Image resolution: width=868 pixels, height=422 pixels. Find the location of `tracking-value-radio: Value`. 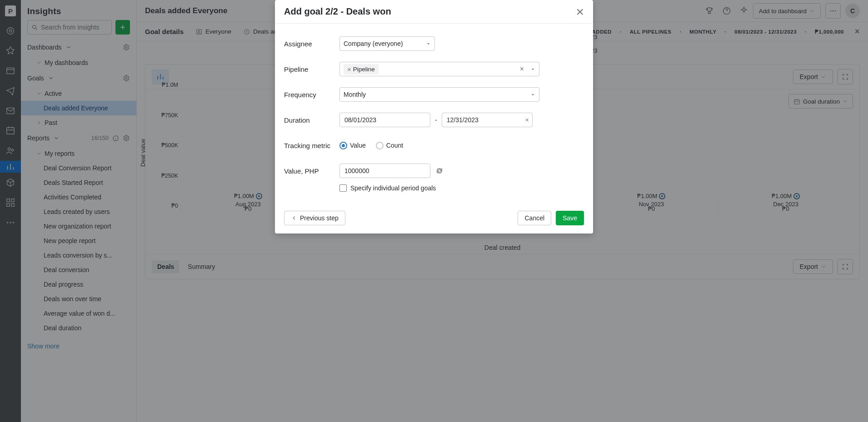

tracking-value-radio: Value is located at coordinates (353, 145).